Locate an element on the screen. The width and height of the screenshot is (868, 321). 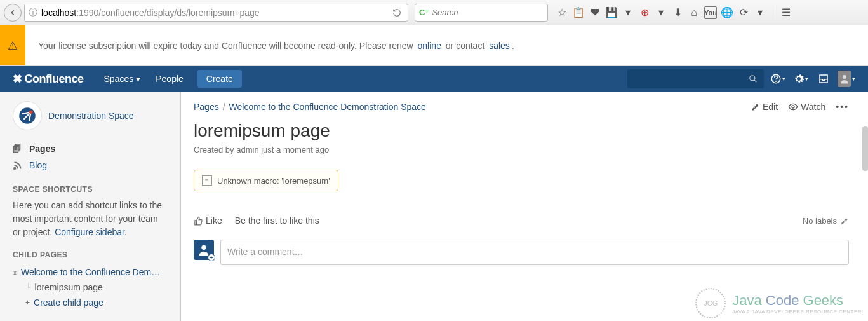
menu-icon: ☰ is located at coordinates (786, 13).